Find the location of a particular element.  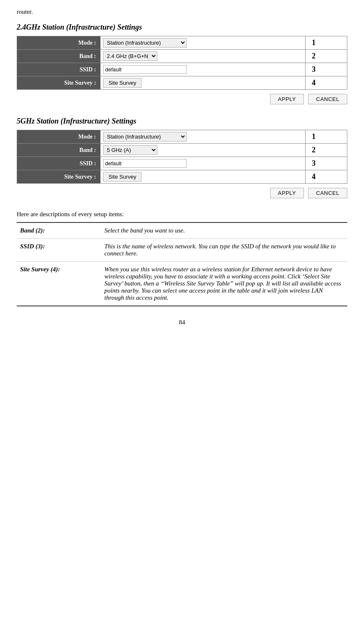

ssid-label-1: SSID : is located at coordinates (59, 70).